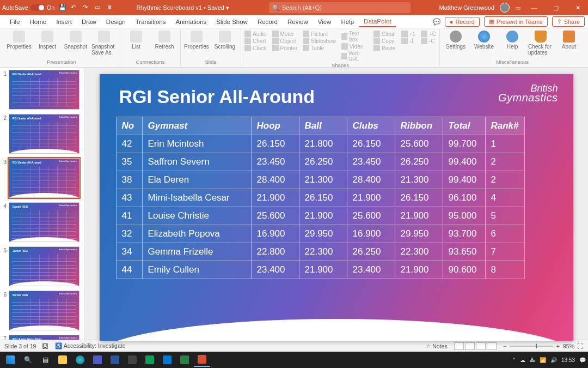 The height and width of the screenshot is (368, 588). I want to click on ribbon-inspect: Inspect, so click(47, 45).